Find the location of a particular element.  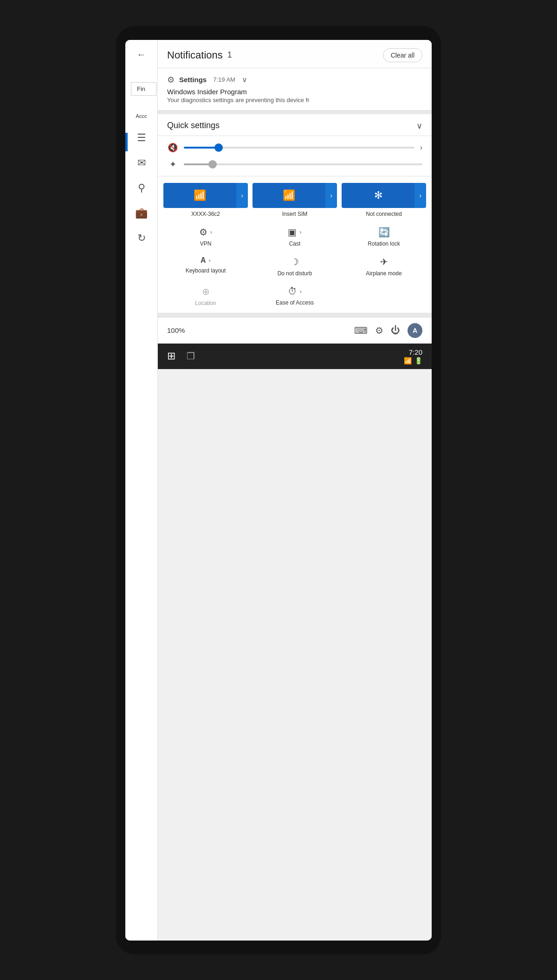

notification-time: 7:19 AM is located at coordinates (224, 80).